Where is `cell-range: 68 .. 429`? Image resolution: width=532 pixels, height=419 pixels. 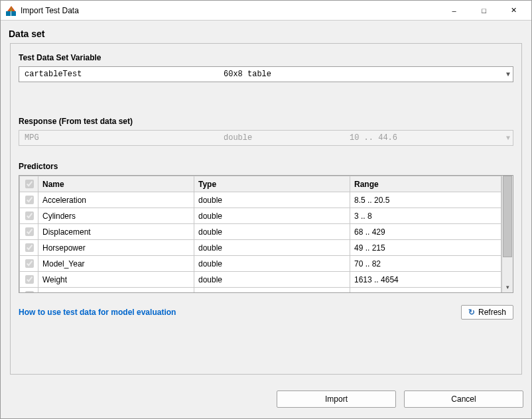 cell-range: 68 .. 429 is located at coordinates (426, 232).